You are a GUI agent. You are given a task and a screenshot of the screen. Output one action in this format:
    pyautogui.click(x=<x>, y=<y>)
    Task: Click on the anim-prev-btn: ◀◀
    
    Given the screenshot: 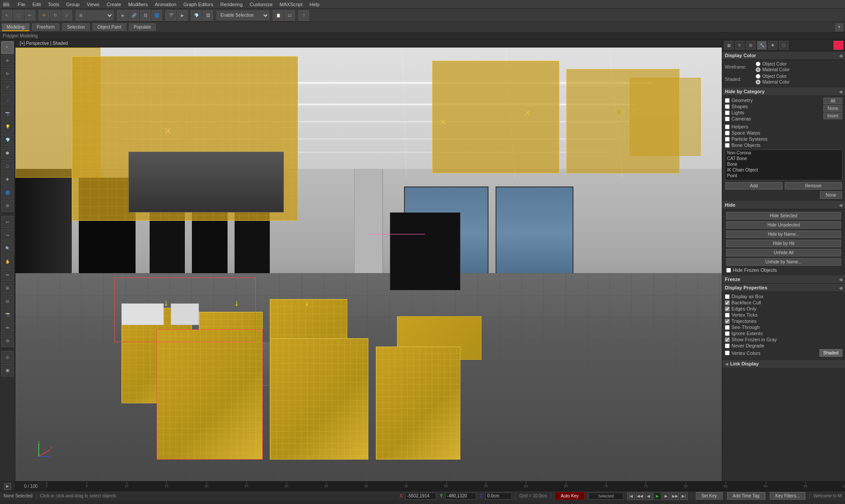 What is the action you would take?
    pyautogui.click(x=640, y=496)
    